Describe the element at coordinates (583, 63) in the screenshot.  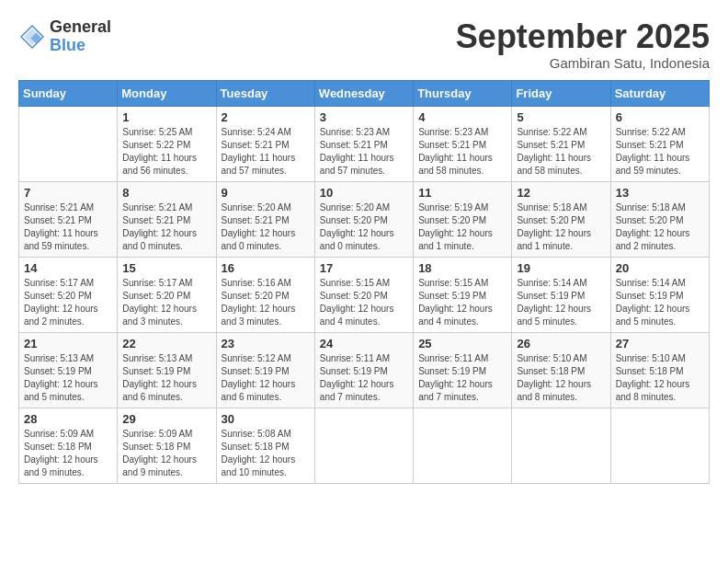
I see `location: Gambiran Satu, Indonesia` at that location.